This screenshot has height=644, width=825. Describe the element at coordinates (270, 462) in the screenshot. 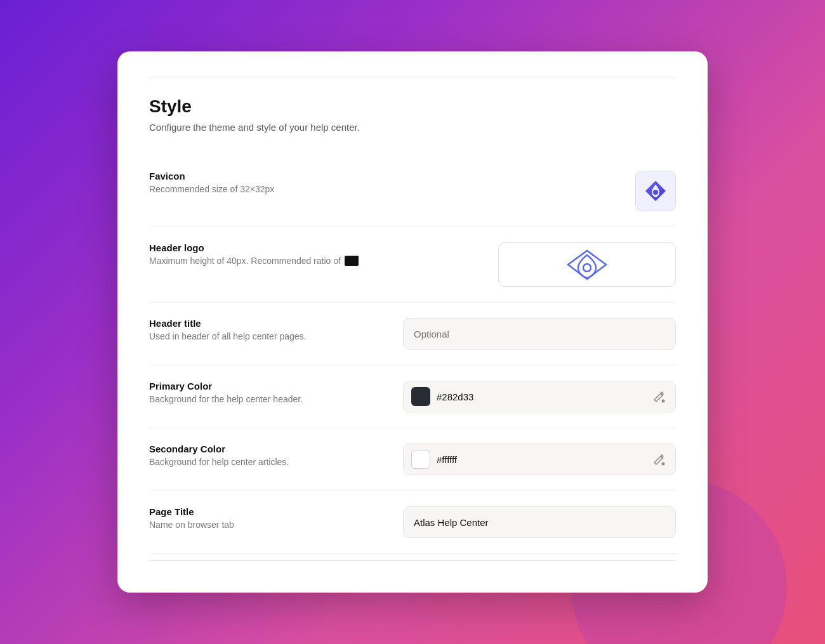

I see `secondary-color-desc: Background for help center articles.` at that location.